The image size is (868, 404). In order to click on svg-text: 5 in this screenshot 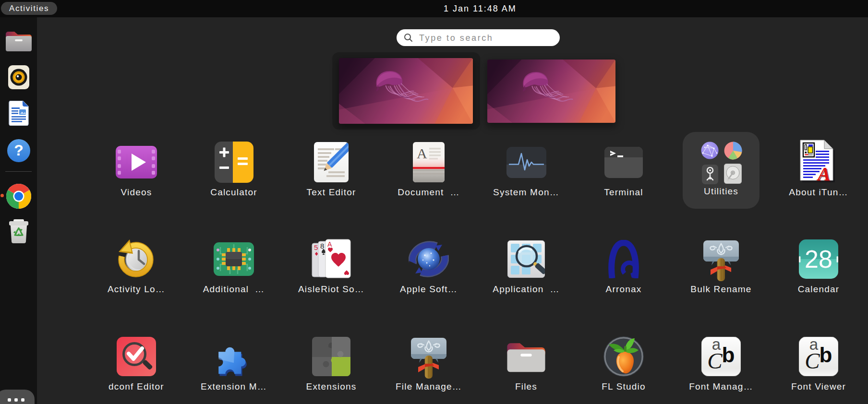, I will do `click(316, 248)`.